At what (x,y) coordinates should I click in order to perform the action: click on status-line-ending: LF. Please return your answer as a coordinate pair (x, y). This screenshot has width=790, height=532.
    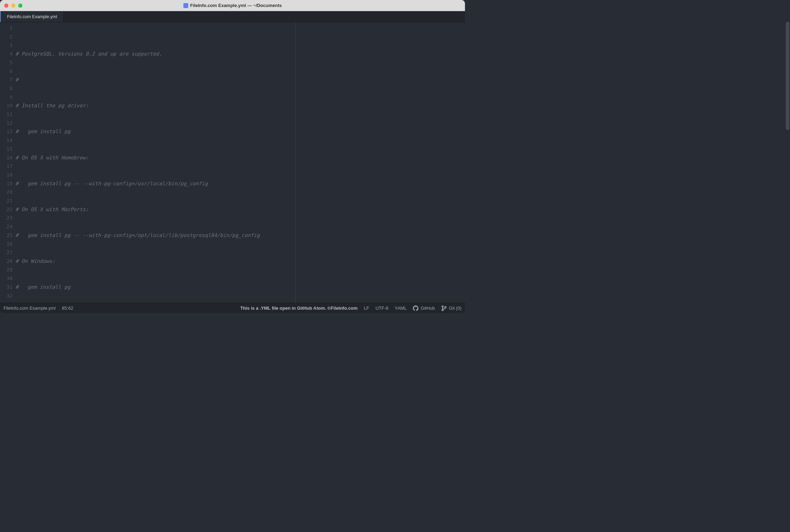
    Looking at the image, I should click on (367, 308).